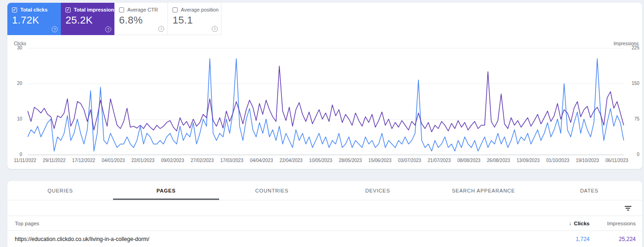 The width and height of the screenshot is (644, 247). Describe the element at coordinates (582, 223) in the screenshot. I see `column-header-label: Clicks` at that location.